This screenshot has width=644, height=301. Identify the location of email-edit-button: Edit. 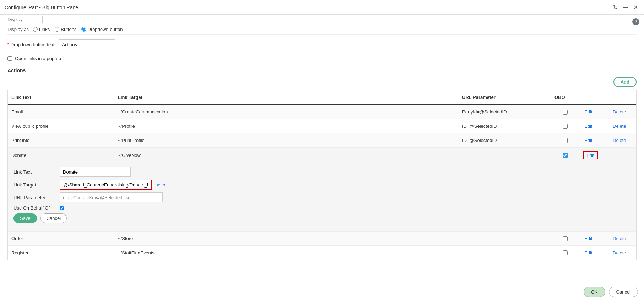
(588, 112).